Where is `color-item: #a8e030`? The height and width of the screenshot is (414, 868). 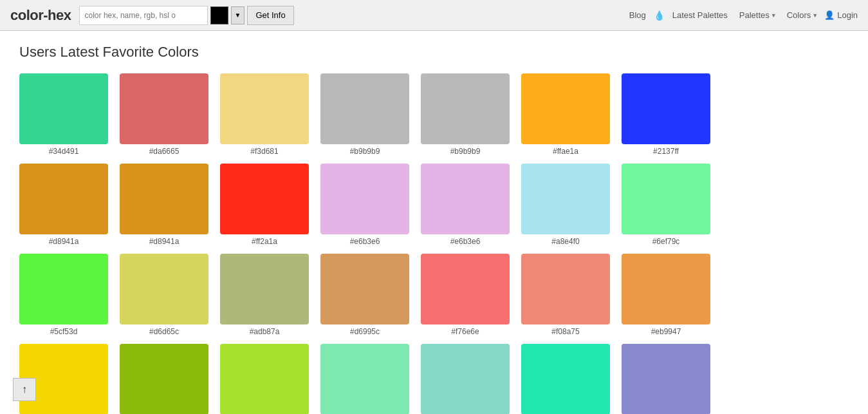
color-item: #a8e030 is located at coordinates (264, 379).